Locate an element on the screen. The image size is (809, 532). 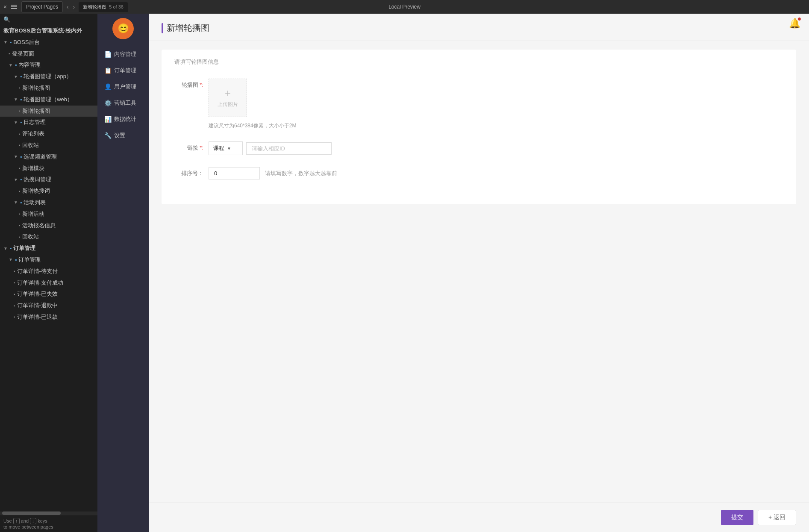
key-up: ↑ is located at coordinates (16, 521).